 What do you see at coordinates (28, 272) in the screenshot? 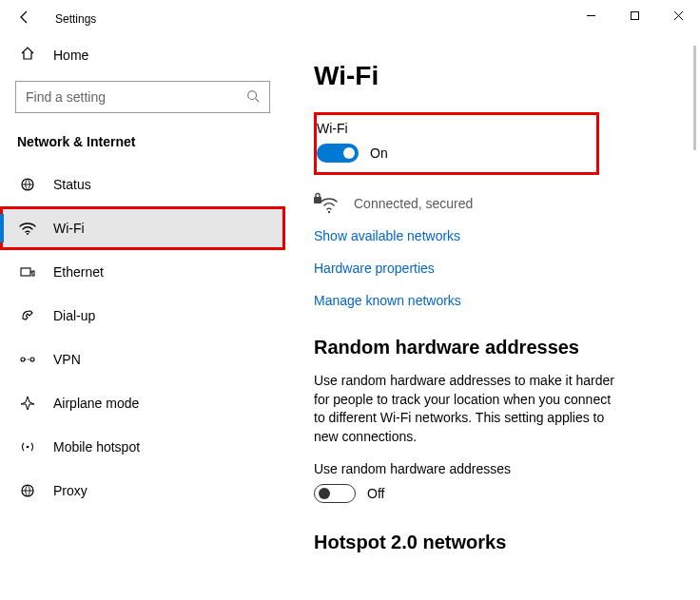
I see `ethernet-icon` at bounding box center [28, 272].